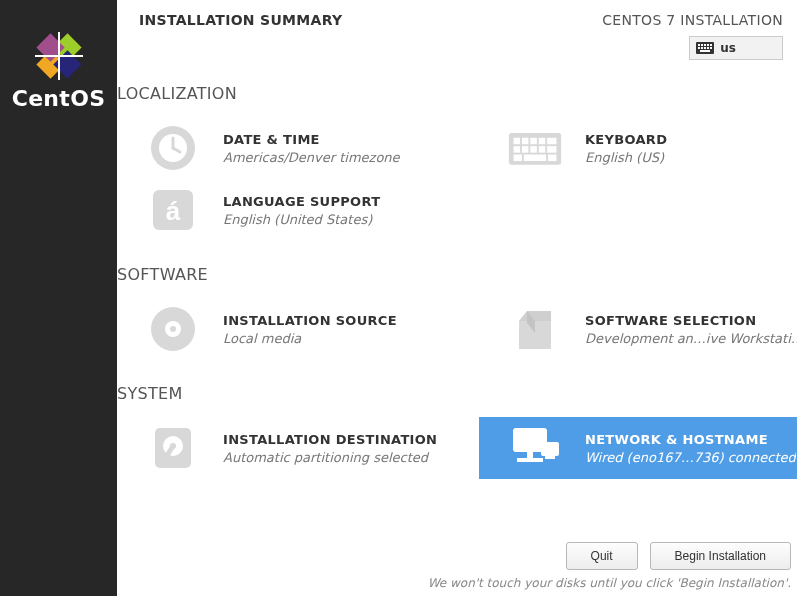 The width and height of the screenshot is (797, 596). I want to click on spoke-value: Local media, so click(310, 338).